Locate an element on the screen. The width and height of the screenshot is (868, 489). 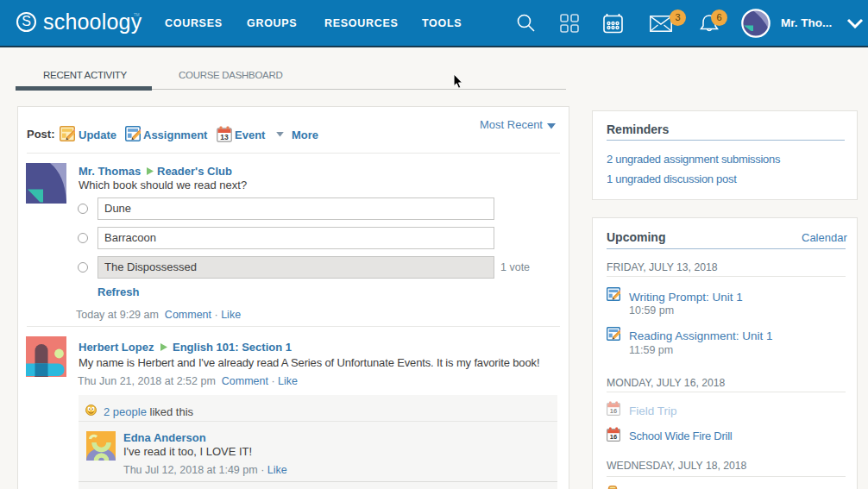
svg-text: 13 is located at coordinates (224, 137).